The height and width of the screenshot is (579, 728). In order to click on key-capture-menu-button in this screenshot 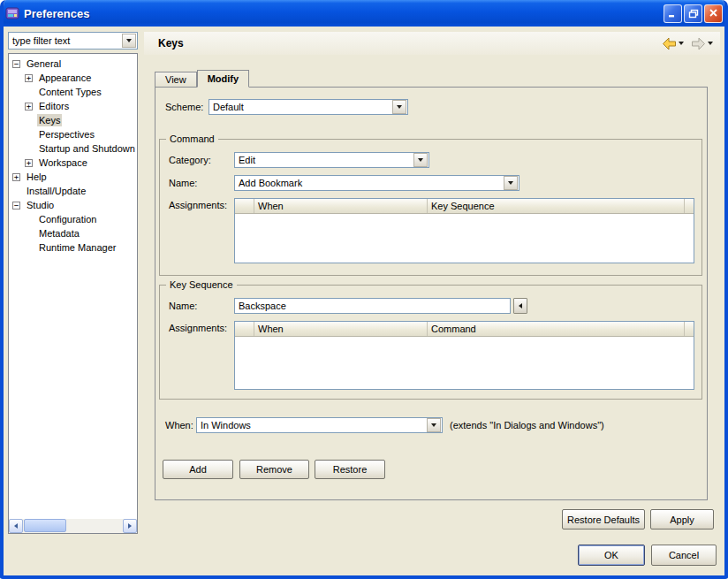, I will do `click(520, 306)`.